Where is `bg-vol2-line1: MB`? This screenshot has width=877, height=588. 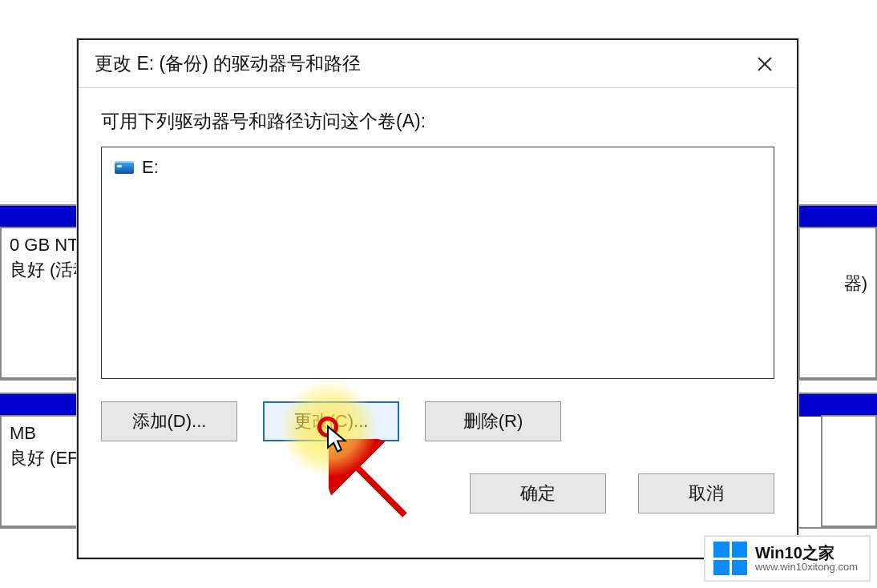 bg-vol2-line1: MB is located at coordinates (43, 434).